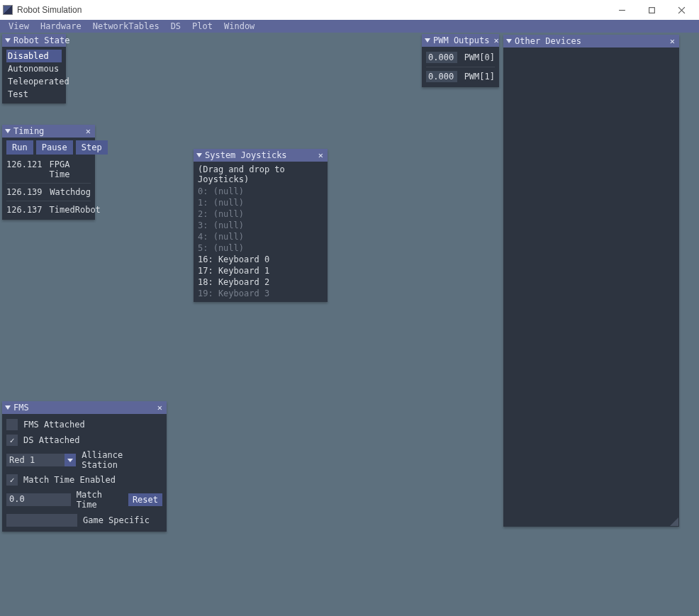 This screenshot has height=616, width=699. What do you see at coordinates (48, 192) in the screenshot?
I see `timing-row-watchdog: 126.139 Watchdog` at bounding box center [48, 192].